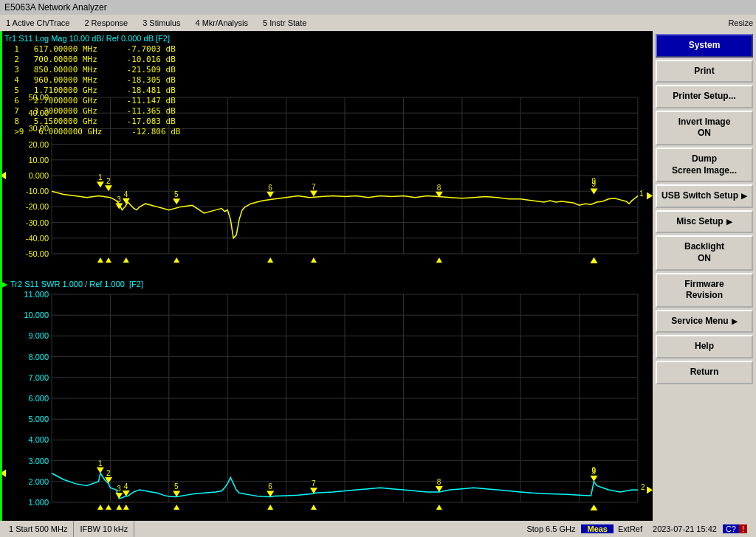  What do you see at coordinates (704, 196) in the screenshot?
I see `usb-switch-setup-button: USB Switch Setup▶` at bounding box center [704, 196].